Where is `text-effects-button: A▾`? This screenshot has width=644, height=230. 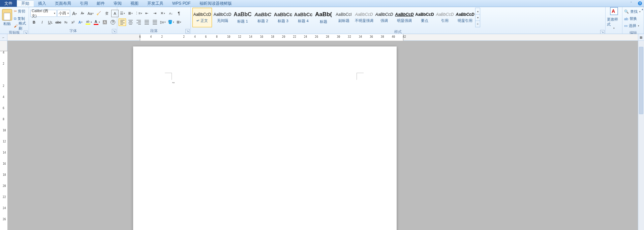 text-effects-button: A▾ is located at coordinates (81, 22).